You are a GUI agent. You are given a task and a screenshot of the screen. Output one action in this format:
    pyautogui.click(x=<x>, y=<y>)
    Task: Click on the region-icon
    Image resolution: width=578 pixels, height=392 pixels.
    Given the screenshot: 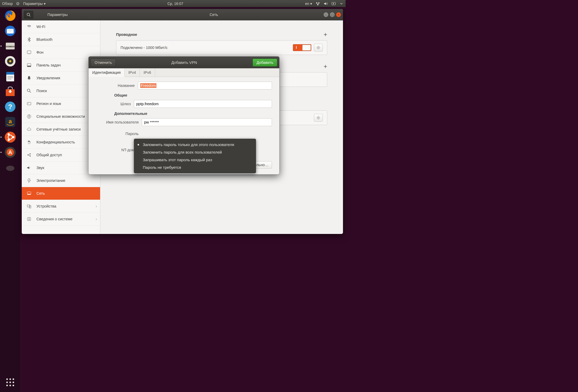 What is the action you would take?
    pyautogui.click(x=29, y=104)
    